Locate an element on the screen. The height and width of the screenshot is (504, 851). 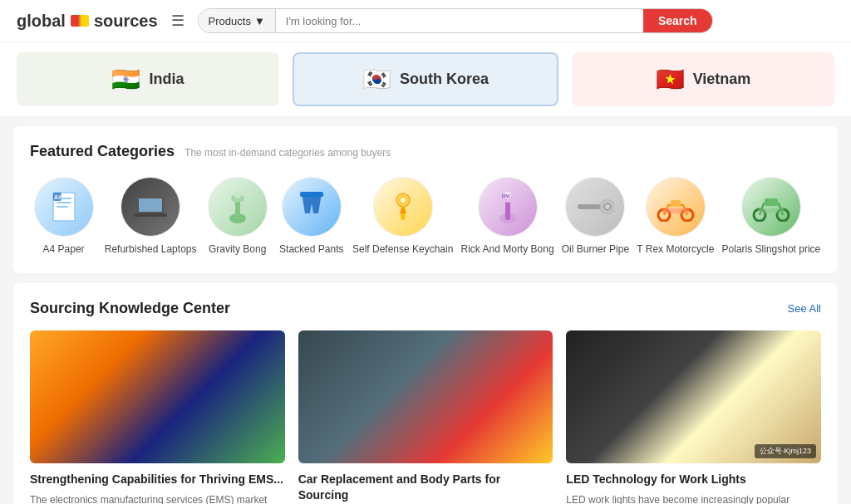
category-oil-burner-pipe: Oil Burner Pipe is located at coordinates (595, 217).